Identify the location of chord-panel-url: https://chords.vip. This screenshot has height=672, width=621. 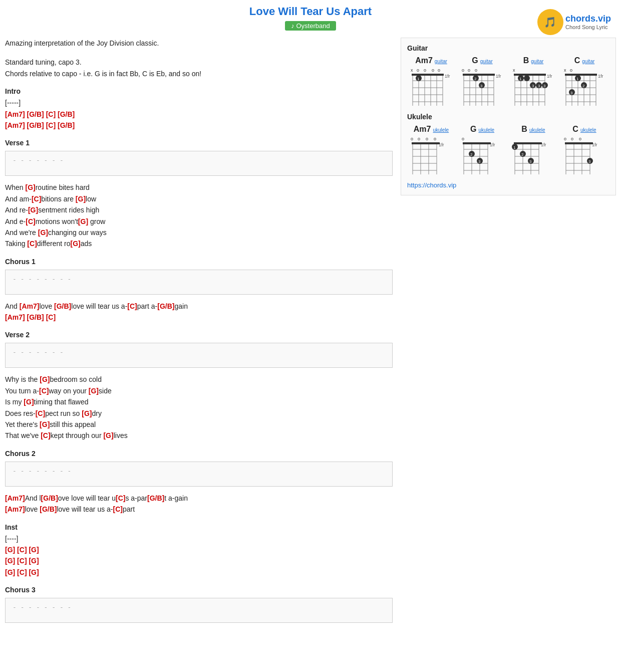
(508, 185).